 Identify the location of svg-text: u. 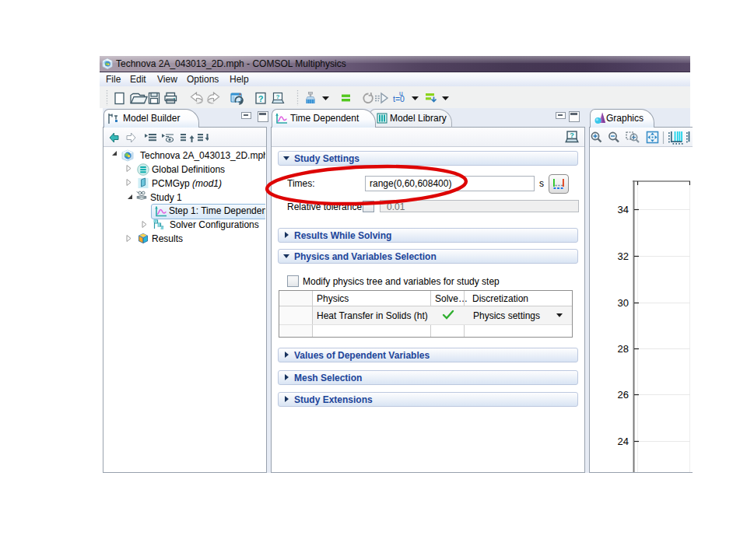
(402, 93).